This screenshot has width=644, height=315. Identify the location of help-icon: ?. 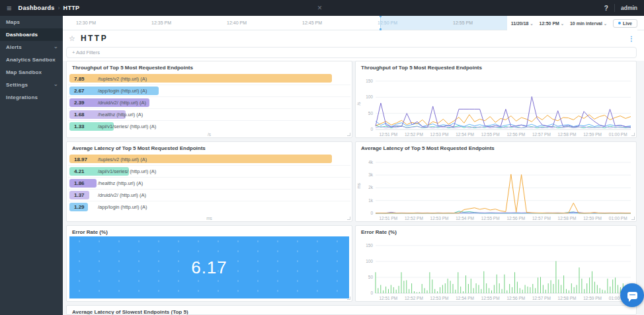
(606, 8).